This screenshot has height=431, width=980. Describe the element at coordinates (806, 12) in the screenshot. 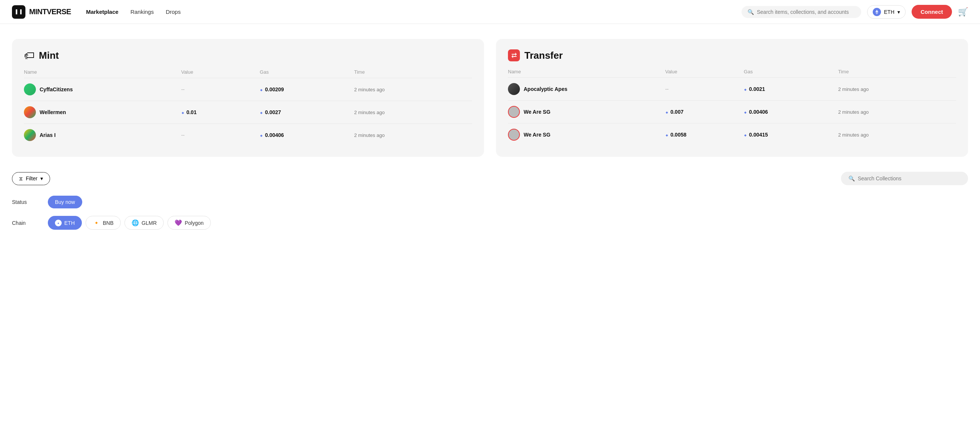

I see `global-search-input` at that location.